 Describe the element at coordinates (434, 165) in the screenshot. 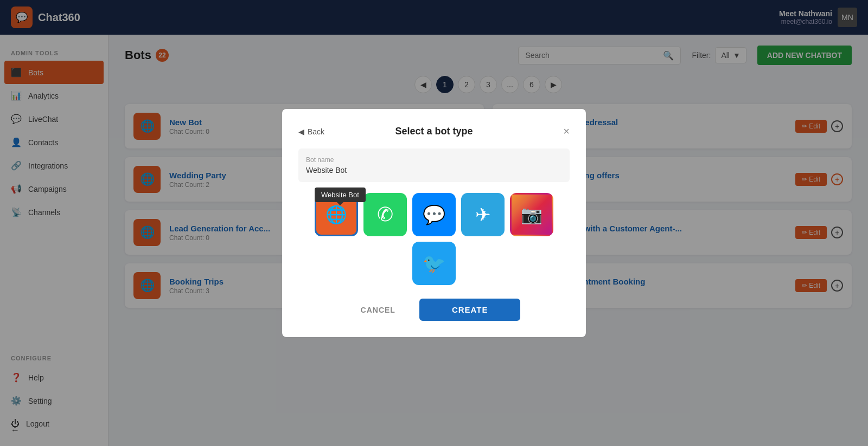

I see `bot-name-area: Bot name Website Bot` at that location.